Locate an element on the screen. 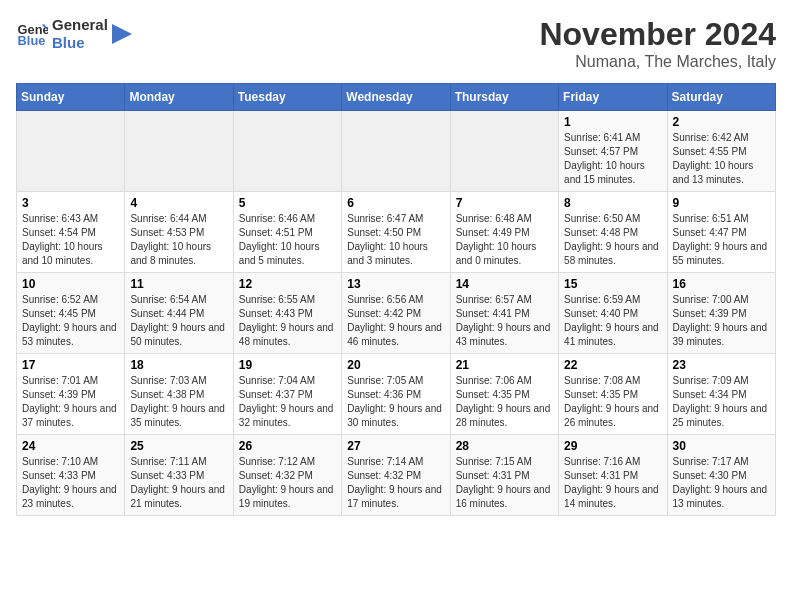  day-info: Sunrise: 7:04 AM Sunset: 4:37 PM Dayligh… is located at coordinates (288, 402).